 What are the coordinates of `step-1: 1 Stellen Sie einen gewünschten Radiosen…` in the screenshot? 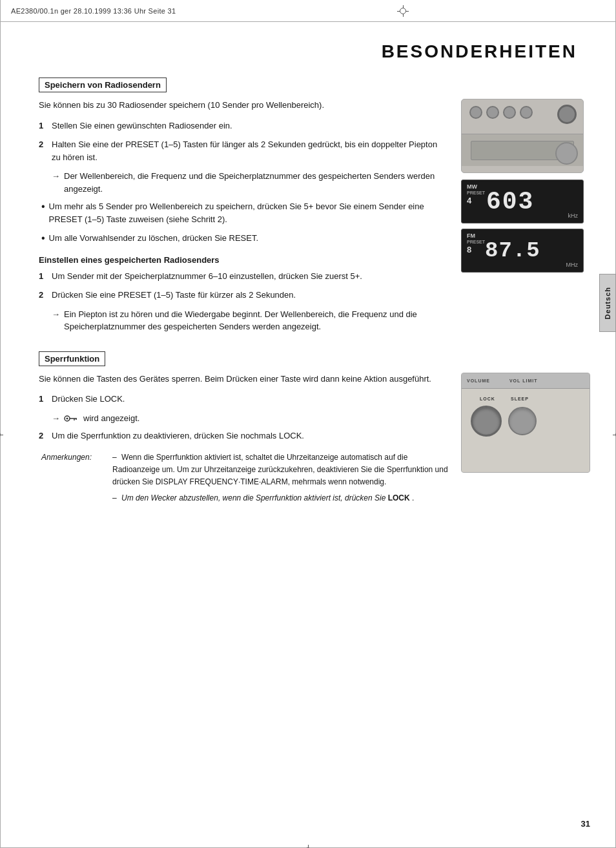 It's located at (243, 126).